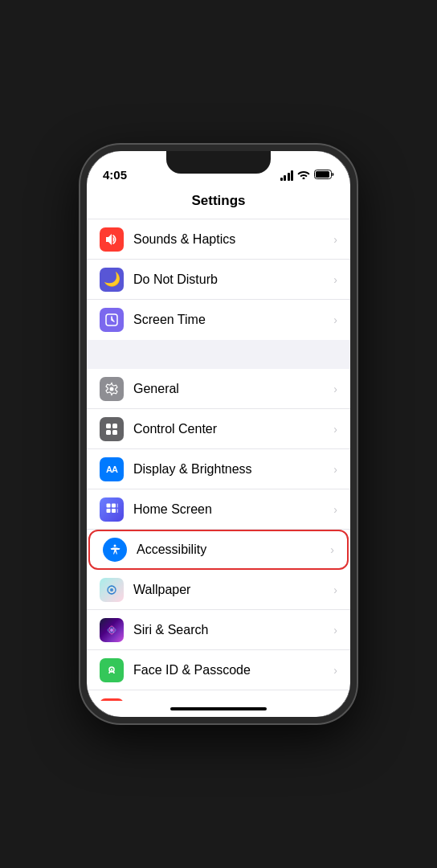  What do you see at coordinates (218, 280) in the screenshot?
I see `row-dnd: 🌙 Do Not Disturb ›` at bounding box center [218, 280].